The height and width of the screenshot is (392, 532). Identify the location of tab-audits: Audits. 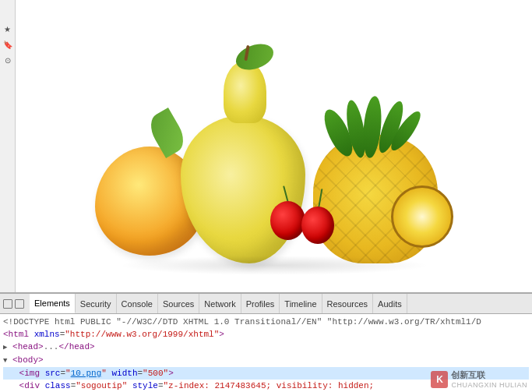
(390, 304).